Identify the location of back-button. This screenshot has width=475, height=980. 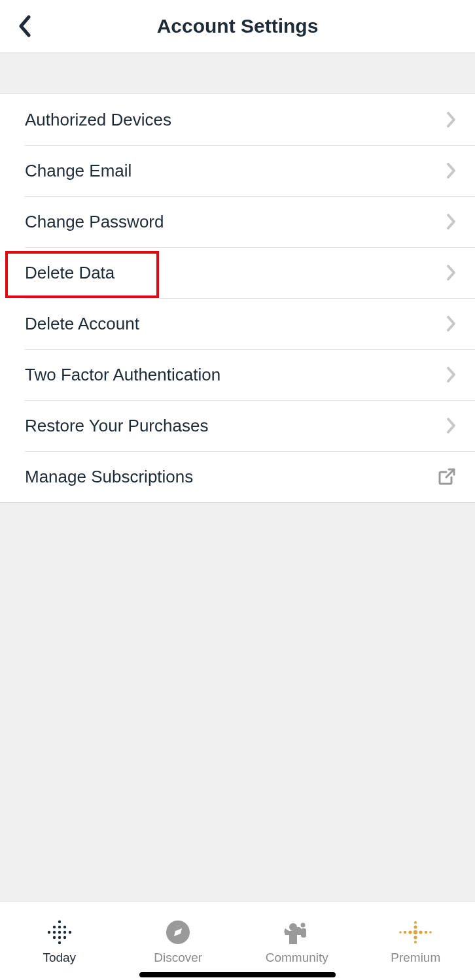
(25, 26).